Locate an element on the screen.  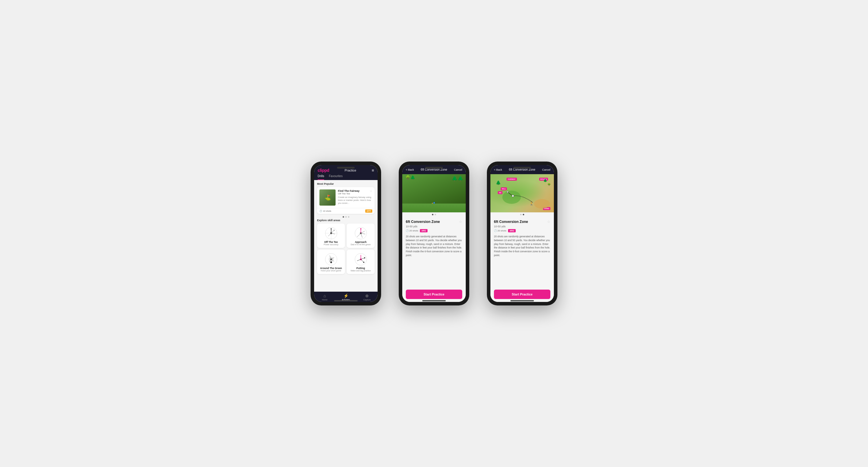
activities-icon: ⚡ is located at coordinates (346, 296).